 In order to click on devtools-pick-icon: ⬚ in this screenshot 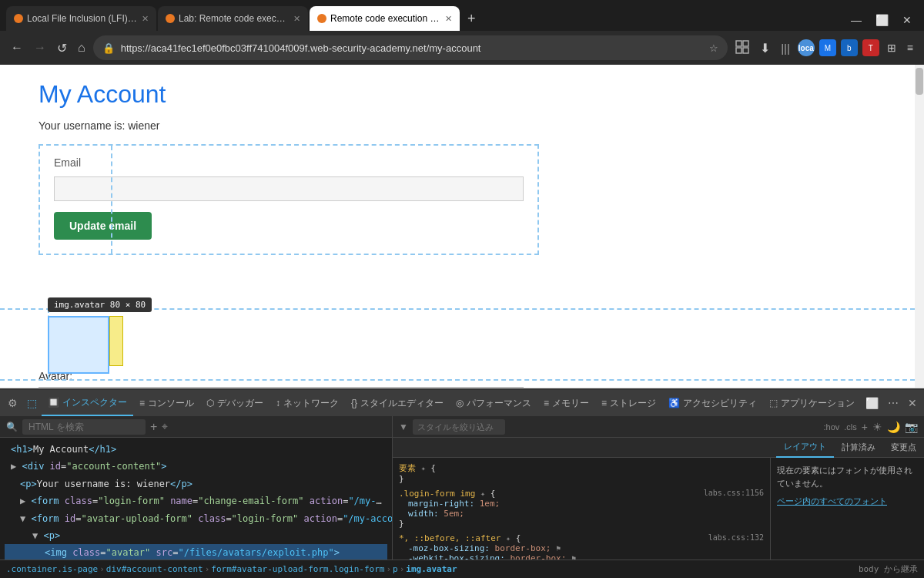, I will do `click(32, 403)`.